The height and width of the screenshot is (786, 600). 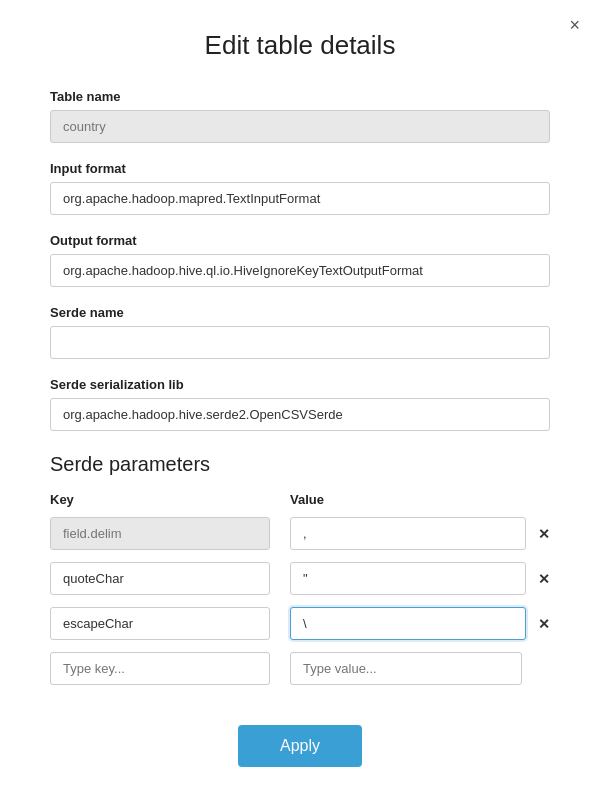 What do you see at coordinates (574, 25) in the screenshot?
I see `close-button: ×` at bounding box center [574, 25].